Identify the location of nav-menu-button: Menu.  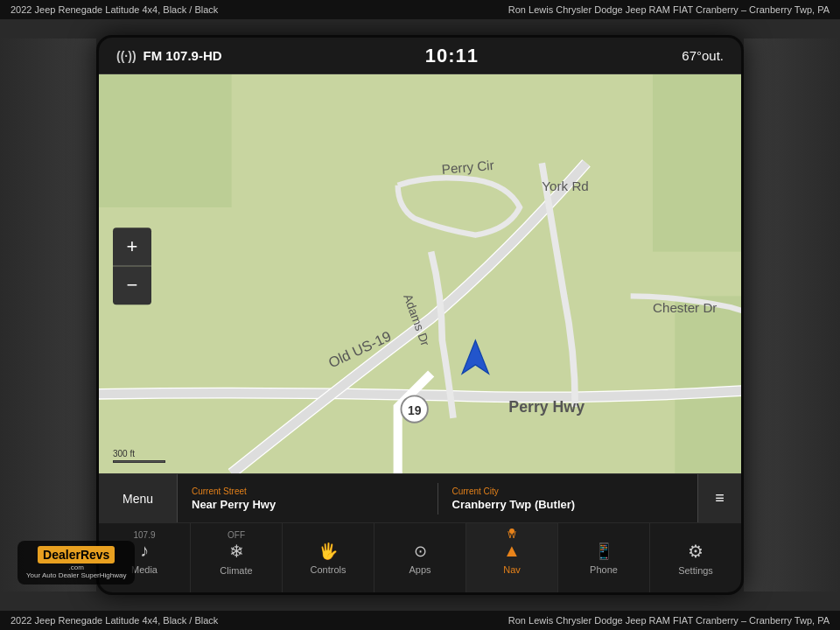
(138, 499).